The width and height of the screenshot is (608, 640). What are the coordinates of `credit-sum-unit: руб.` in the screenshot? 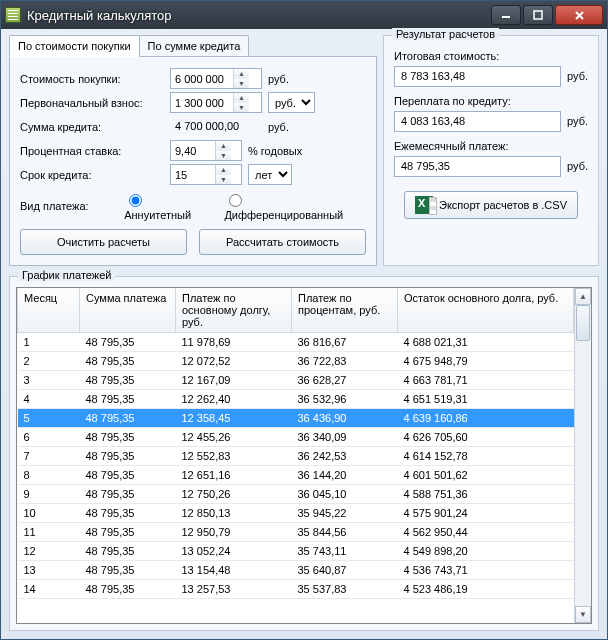 It's located at (278, 127).